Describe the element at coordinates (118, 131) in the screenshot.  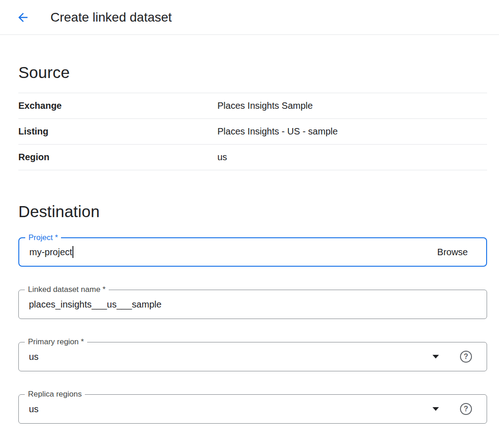
I see `row-label: Listing` at that location.